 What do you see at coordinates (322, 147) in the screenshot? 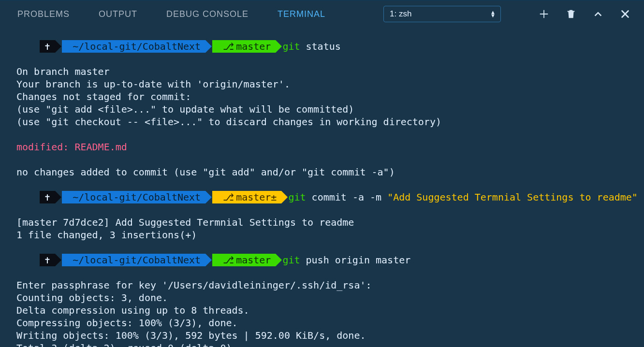
I see `output-modified-line: modified: README.md` at bounding box center [322, 147].